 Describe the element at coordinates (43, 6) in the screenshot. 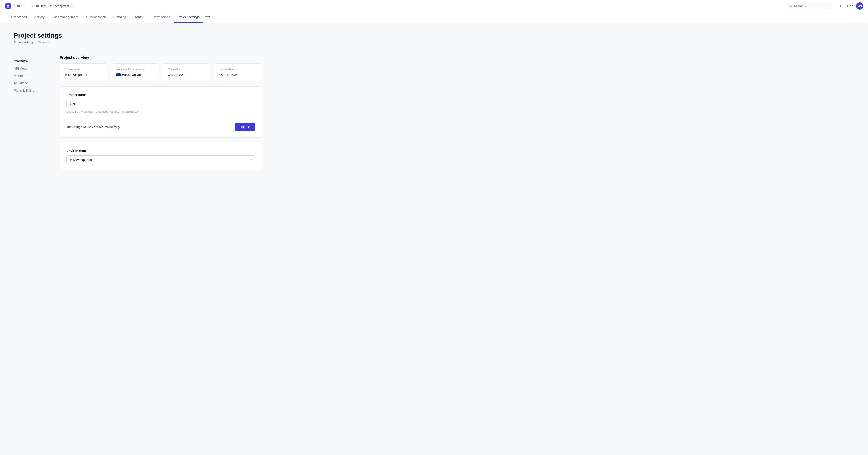

I see `project-name: Test` at that location.